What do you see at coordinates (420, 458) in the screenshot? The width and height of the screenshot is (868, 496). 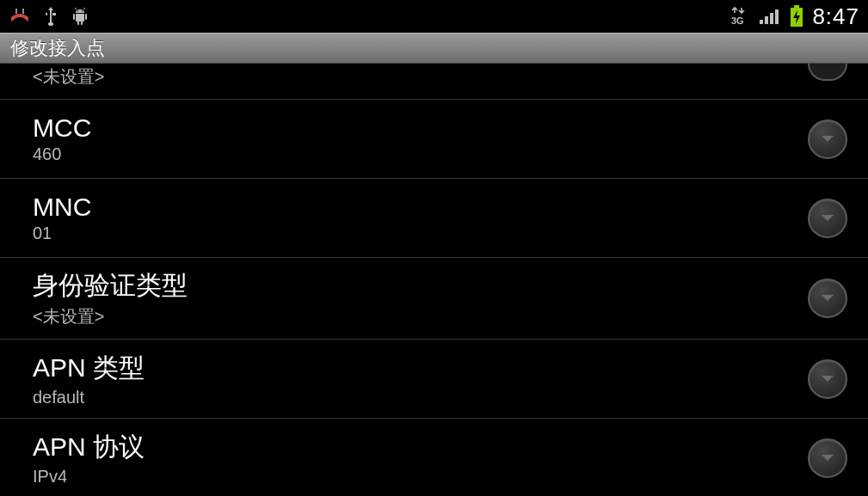 I see `item-text: APN 协议 IPv4` at bounding box center [420, 458].